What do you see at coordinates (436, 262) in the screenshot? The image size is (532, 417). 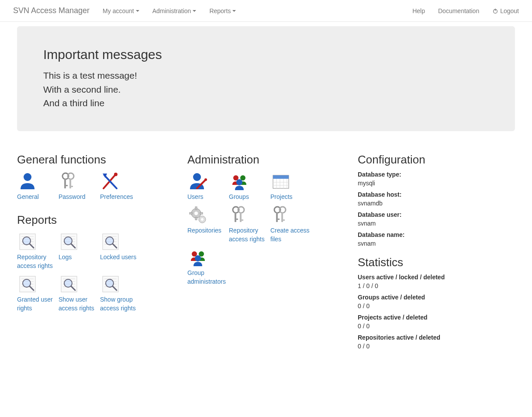 I see `stats-heading: Statistics` at bounding box center [436, 262].